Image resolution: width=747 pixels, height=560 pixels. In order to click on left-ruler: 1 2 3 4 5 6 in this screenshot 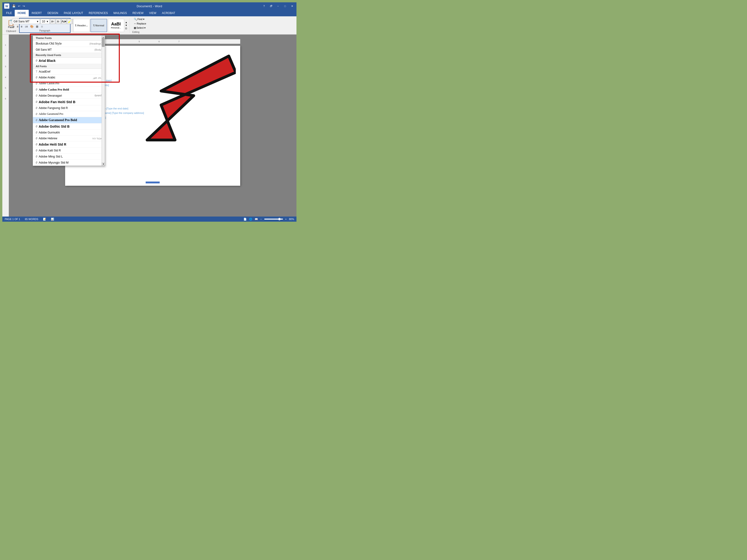, I will do `click(5, 126)`.